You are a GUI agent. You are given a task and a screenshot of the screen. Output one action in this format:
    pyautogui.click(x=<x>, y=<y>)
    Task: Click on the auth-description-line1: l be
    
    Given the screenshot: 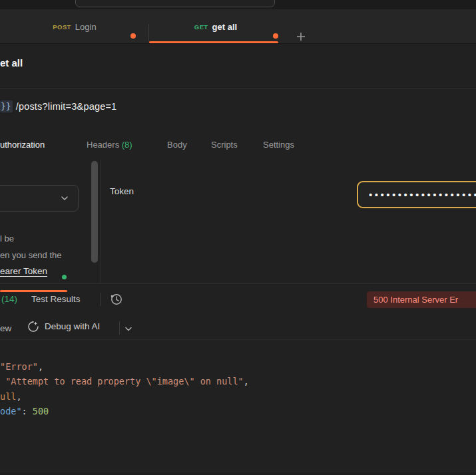 What is the action you would take?
    pyautogui.click(x=7, y=238)
    